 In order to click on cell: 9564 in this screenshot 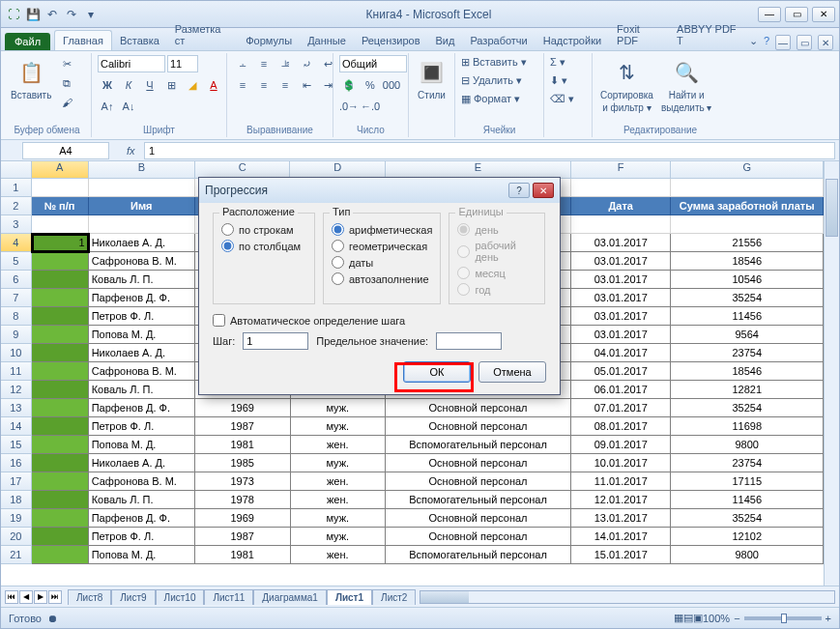, I will do `click(747, 334)`.